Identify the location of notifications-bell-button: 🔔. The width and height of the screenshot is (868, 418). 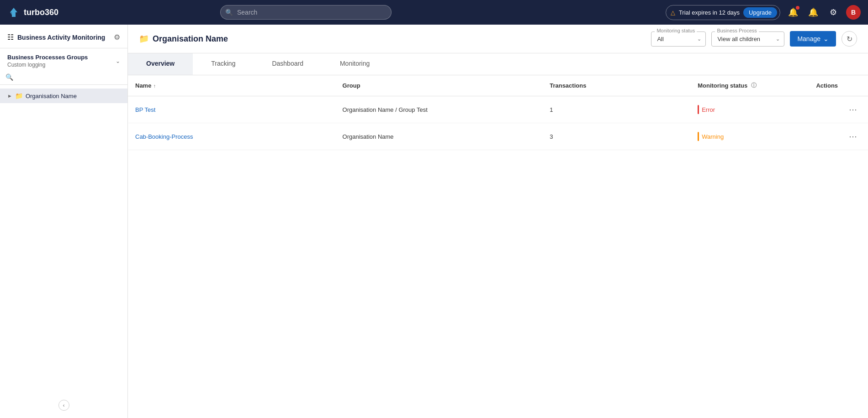
(793, 12).